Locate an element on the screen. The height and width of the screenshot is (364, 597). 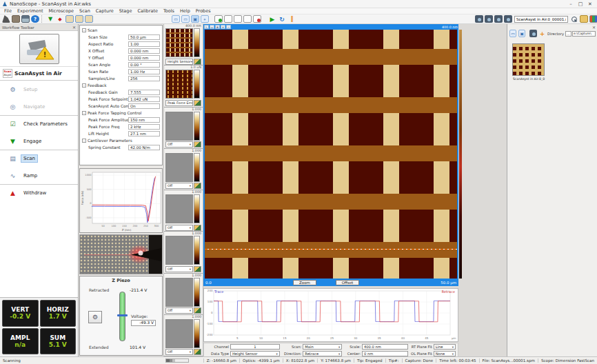
zoom-button: Zoom is located at coordinates (305, 283).